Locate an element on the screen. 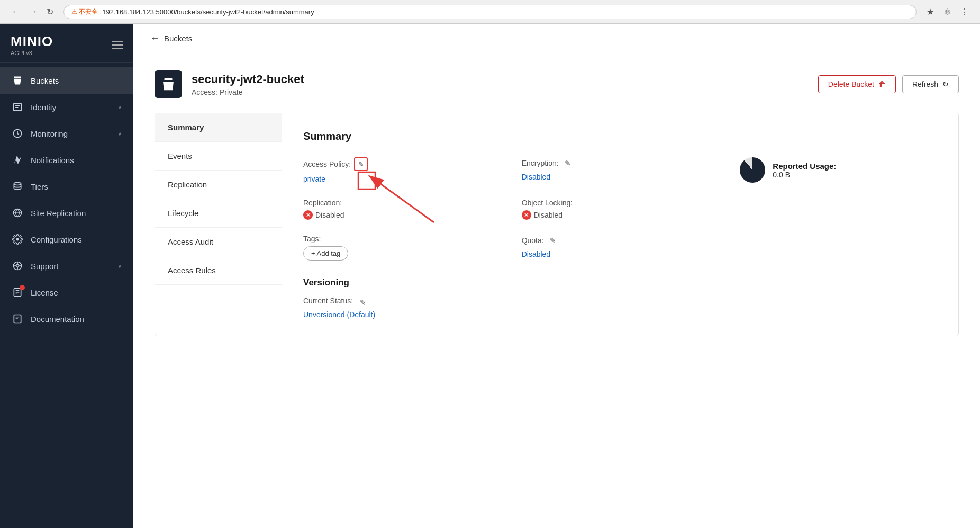 The image size is (980, 528). logo-sub: AGPLv3 is located at coordinates (32, 53).